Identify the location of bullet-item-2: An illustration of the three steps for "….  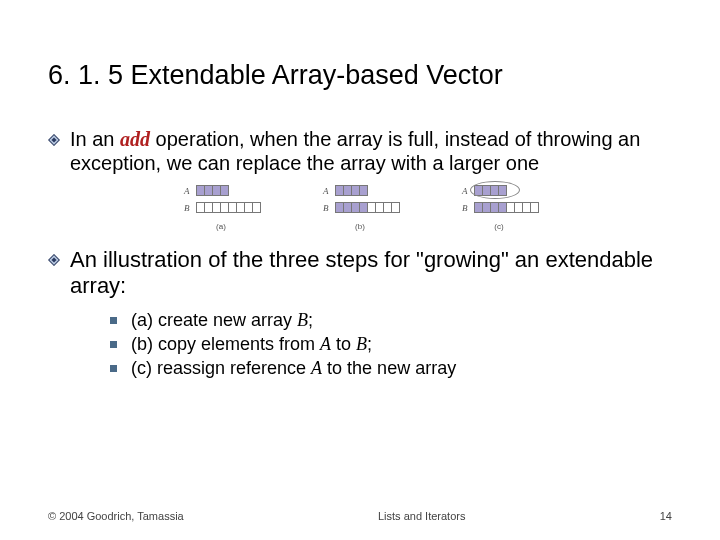
(360, 274).